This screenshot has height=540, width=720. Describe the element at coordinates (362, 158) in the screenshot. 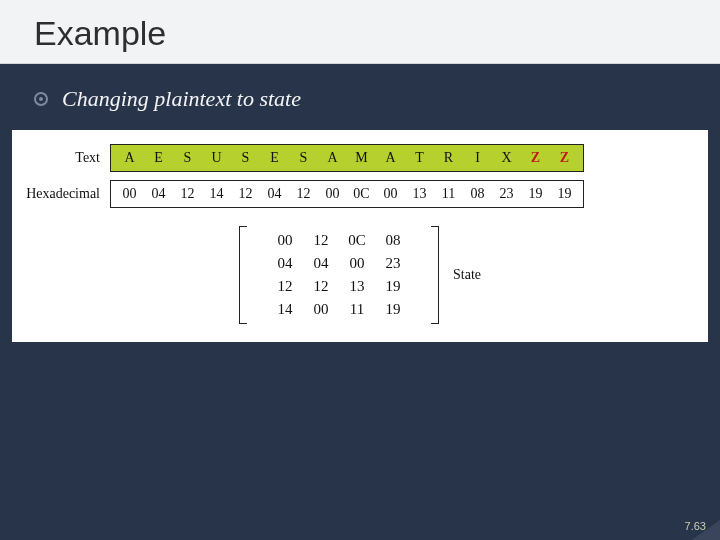

I see `text-cell: M` at that location.